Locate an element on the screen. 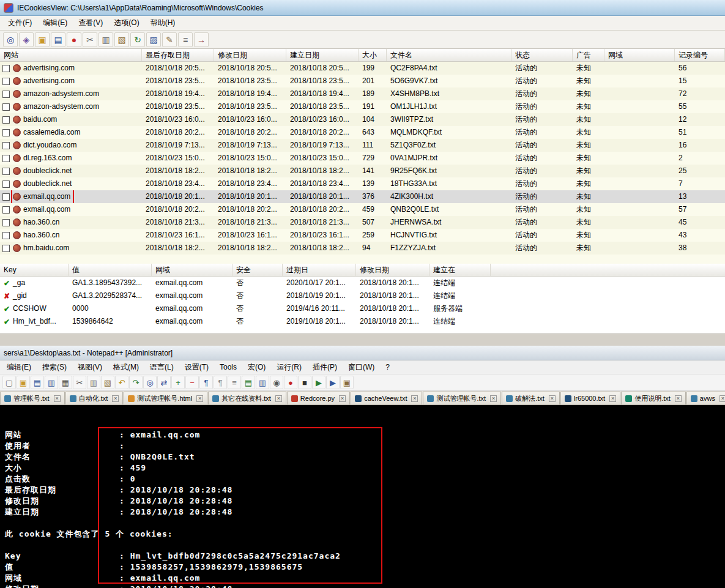 The width and height of the screenshot is (725, 588). play-macro-icon: ▶ is located at coordinates (319, 382).